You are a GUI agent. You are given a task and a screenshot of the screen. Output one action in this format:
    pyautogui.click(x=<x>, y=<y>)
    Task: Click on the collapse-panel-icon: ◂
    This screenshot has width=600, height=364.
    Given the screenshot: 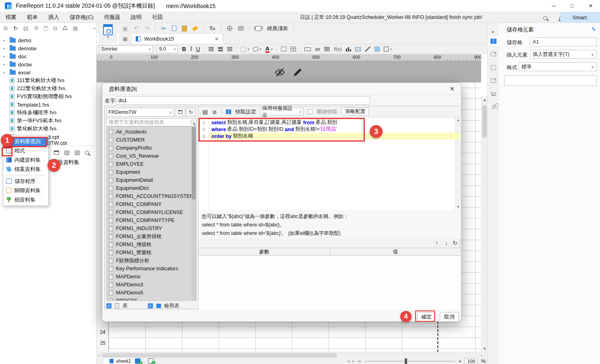 What is the action you would take?
    pyautogui.click(x=94, y=28)
    